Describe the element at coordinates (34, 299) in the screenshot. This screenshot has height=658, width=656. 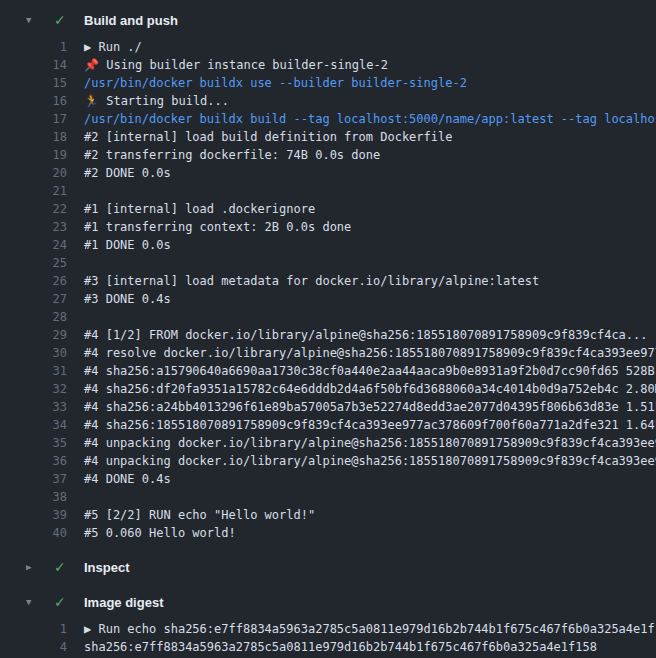
I see `log-line-number: 27` at that location.